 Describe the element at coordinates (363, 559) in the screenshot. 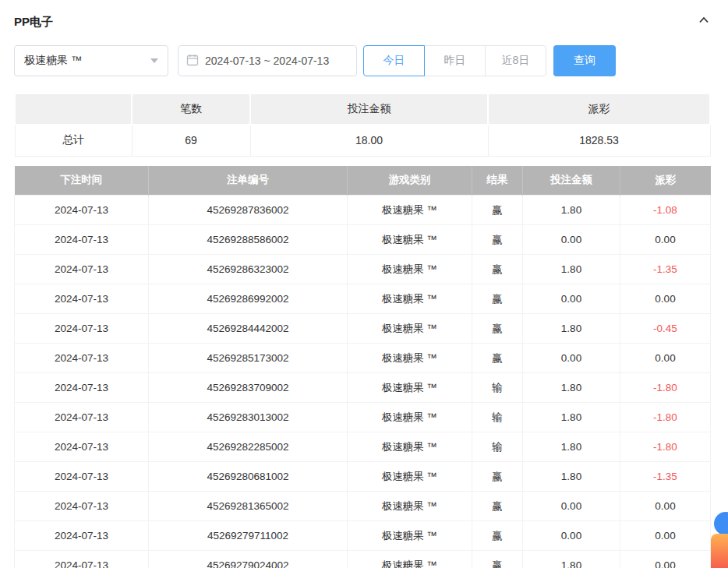

I see `table-row: 2024-07-1345269279024002极速糖果 ™赢1.800.00` at that location.